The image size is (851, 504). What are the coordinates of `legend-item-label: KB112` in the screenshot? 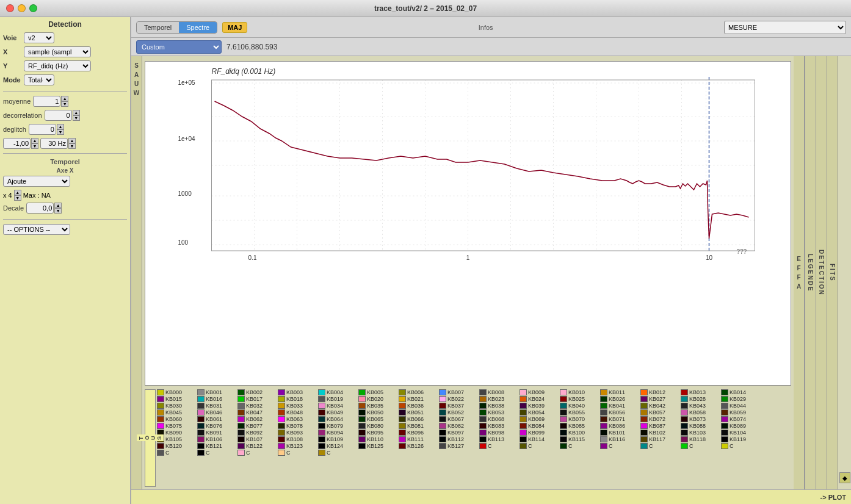 It's located at (455, 439).